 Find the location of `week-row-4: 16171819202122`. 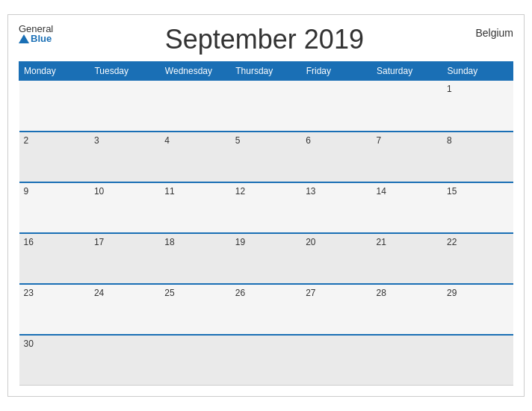

week-row-4: 16171819202122 is located at coordinates (266, 259).